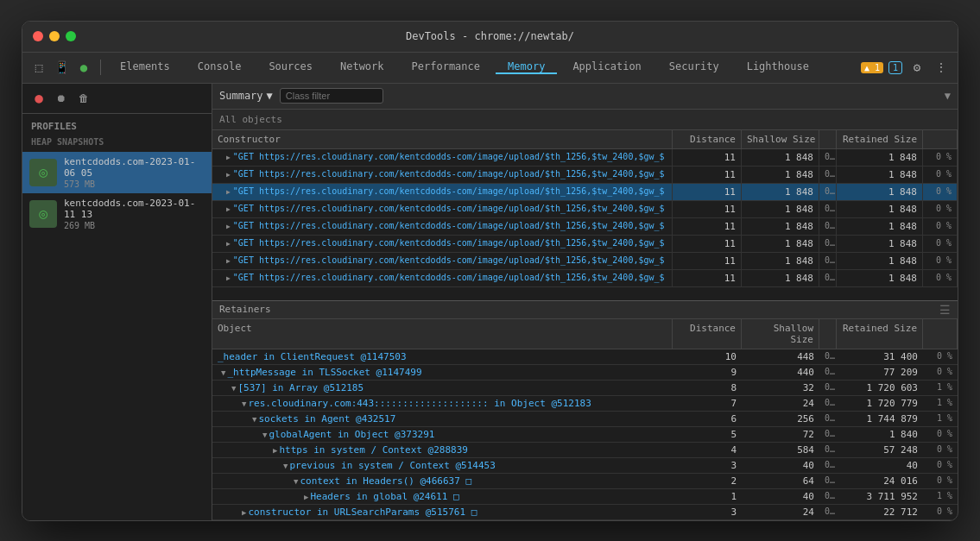 Image resolution: width=980 pixels, height=541 pixels. What do you see at coordinates (828, 466) in the screenshot?
I see `ret-cell-s-pct-7: 0 %` at bounding box center [828, 466].